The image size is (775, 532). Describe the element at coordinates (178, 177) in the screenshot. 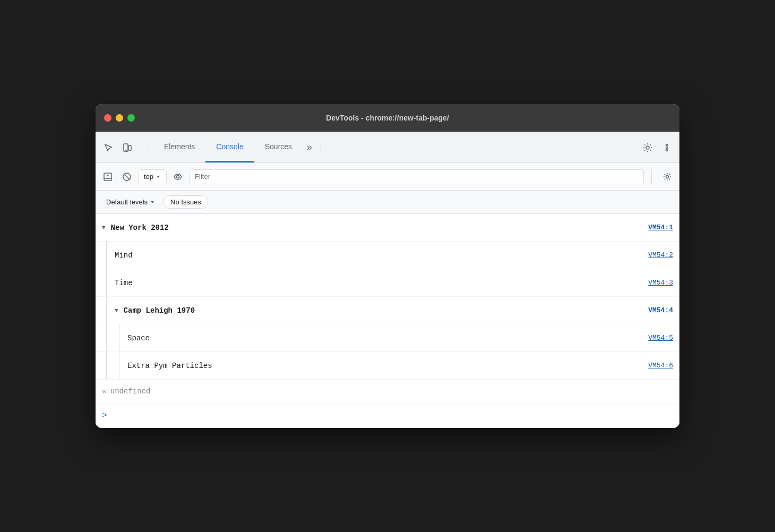

I see `eye-button` at that location.